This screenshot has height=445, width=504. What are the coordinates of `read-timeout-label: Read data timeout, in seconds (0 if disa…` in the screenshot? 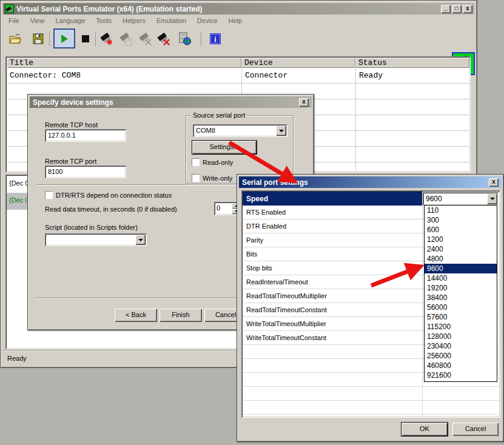 It's located at (111, 209).